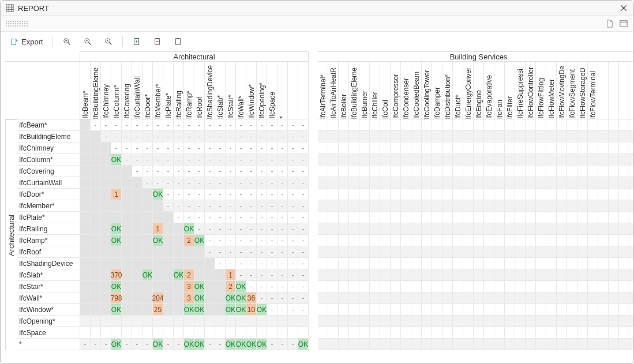 The height and width of the screenshot is (364, 634). What do you see at coordinates (610, 24) in the screenshot?
I see `page-icon` at bounding box center [610, 24].